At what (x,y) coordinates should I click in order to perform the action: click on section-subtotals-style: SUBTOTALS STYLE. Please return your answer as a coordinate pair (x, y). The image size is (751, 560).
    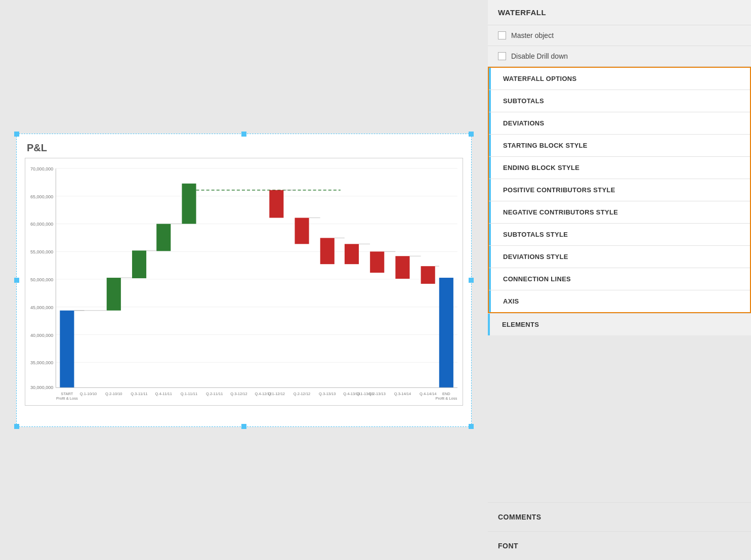
    Looking at the image, I should click on (619, 235).